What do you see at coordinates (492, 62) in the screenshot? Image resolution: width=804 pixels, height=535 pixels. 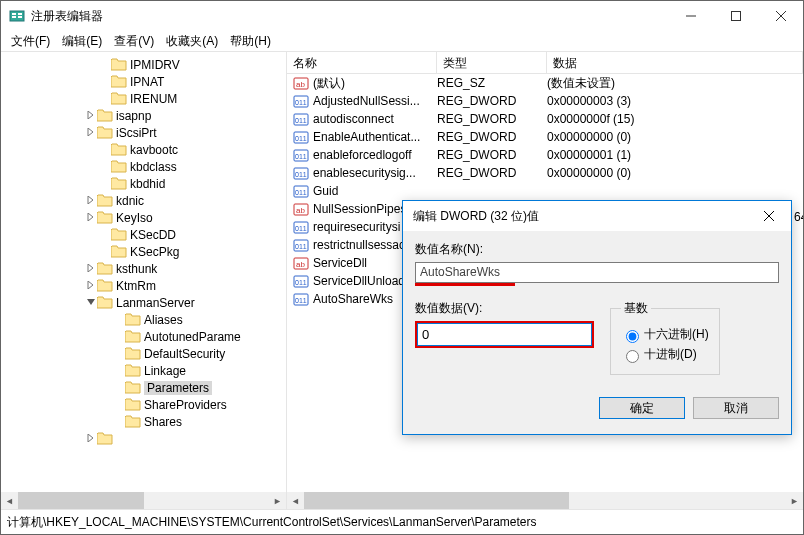 I see `col-type: 类型` at bounding box center [492, 62].